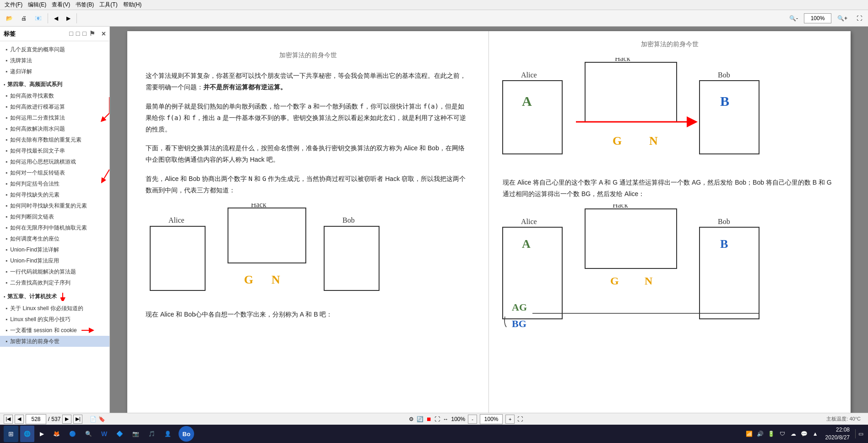 This screenshot has height=443, width=868. What do you see at coordinates (55, 107) in the screenshot?
I see `sidebar-item-modexp: ▪ 如何高效进行模幂运算` at bounding box center [55, 107].